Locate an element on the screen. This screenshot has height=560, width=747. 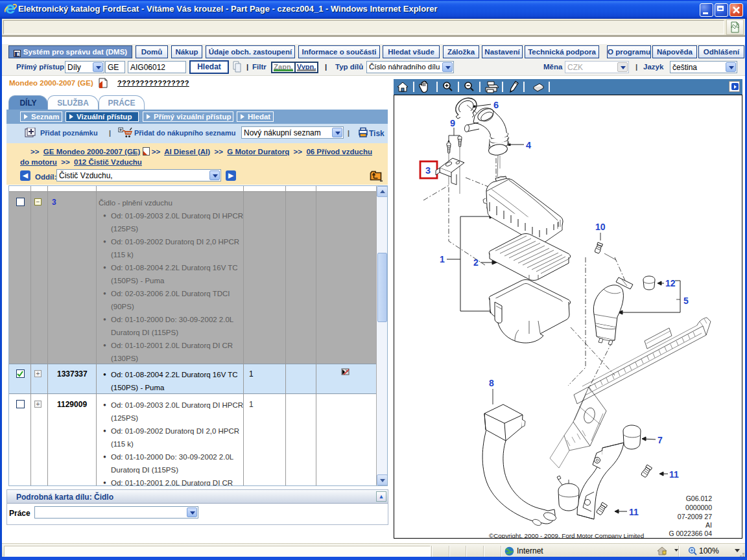
svg-text: 9 is located at coordinates (453, 123).